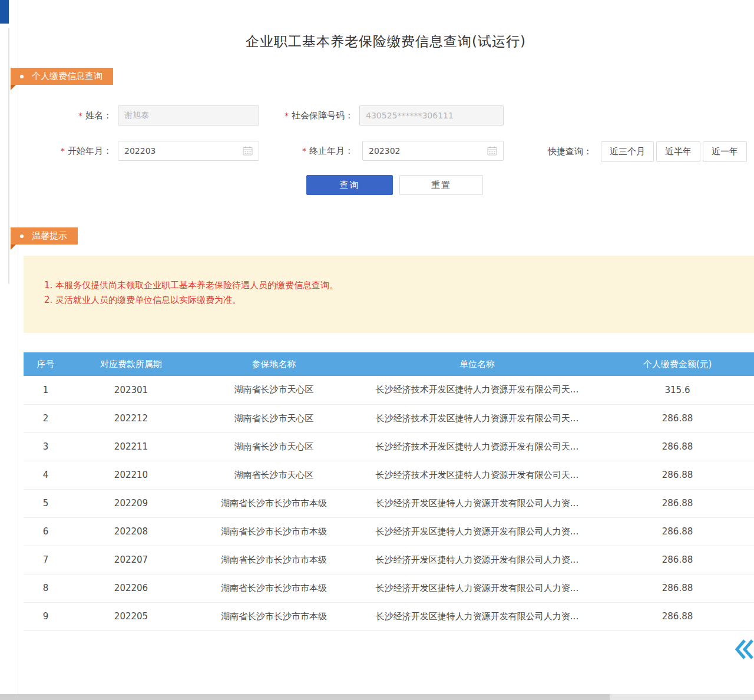 Image resolution: width=754 pixels, height=700 pixels. Describe the element at coordinates (390, 285) in the screenshot. I see `notice-line: 1. 本服务仅提供尚未领取企业职工基本养老保险待遇人员的缴费信息查询。` at that location.